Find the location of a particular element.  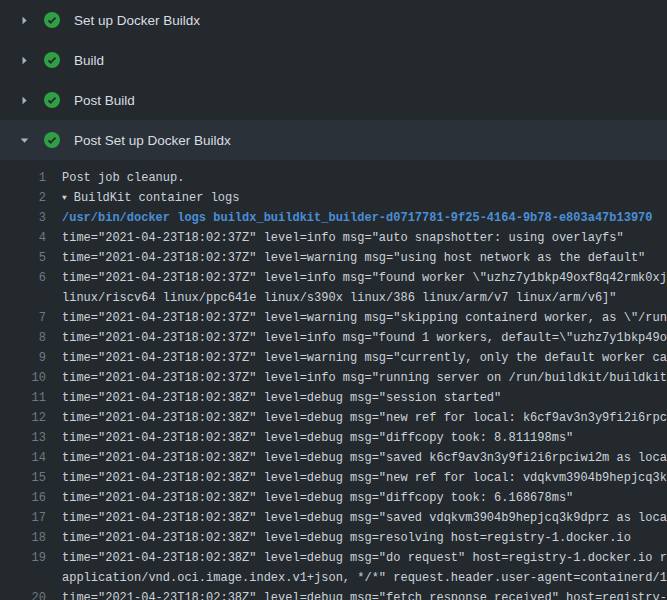

section-header-post-build: Post Build is located at coordinates (334, 100).